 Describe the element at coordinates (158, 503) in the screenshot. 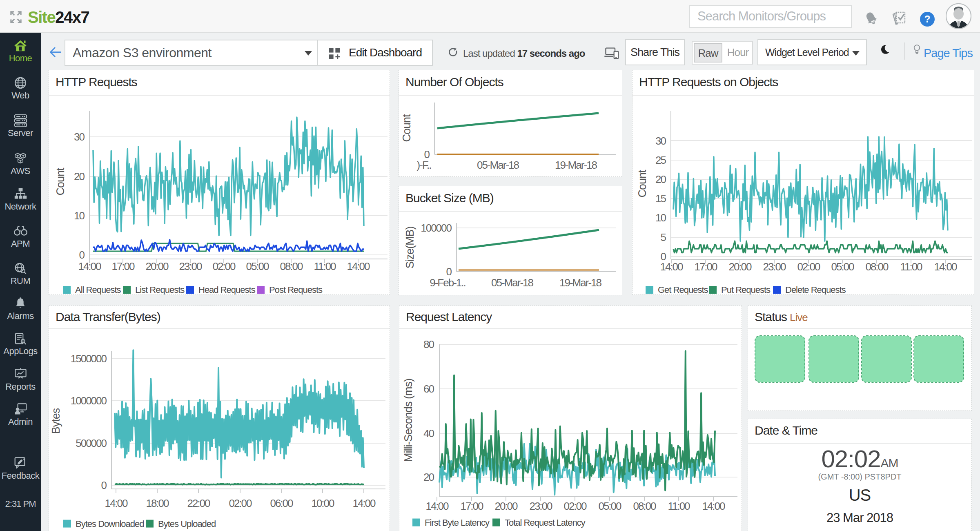

I see `svg-text: 18:00` at that location.